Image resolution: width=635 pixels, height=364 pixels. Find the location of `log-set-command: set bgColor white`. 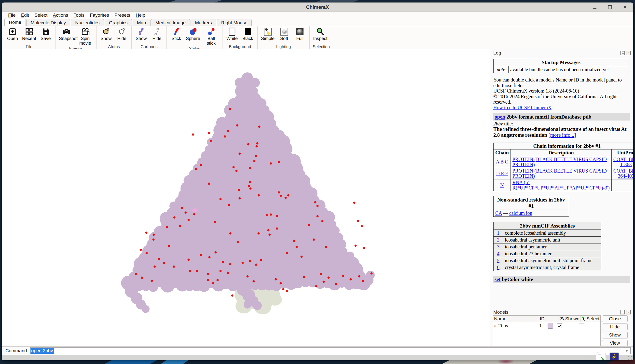

log-set-command: set bgColor white is located at coordinates (562, 280).